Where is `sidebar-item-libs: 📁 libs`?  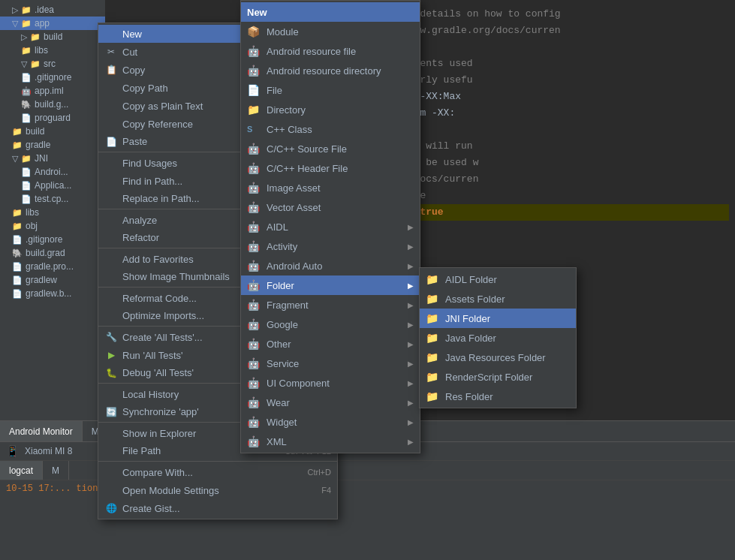 sidebar-item-libs: 📁 libs is located at coordinates (53, 50).